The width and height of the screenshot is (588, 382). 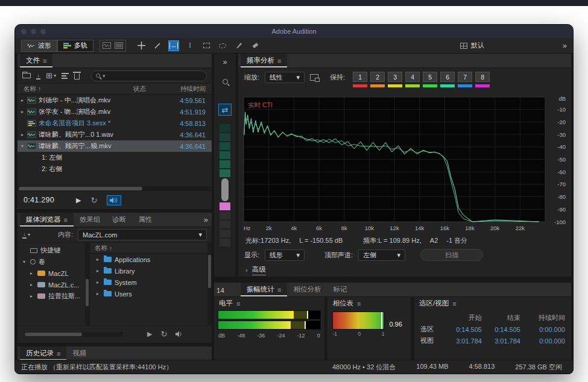 I want to click on hold-button: 7, so click(x=465, y=77).